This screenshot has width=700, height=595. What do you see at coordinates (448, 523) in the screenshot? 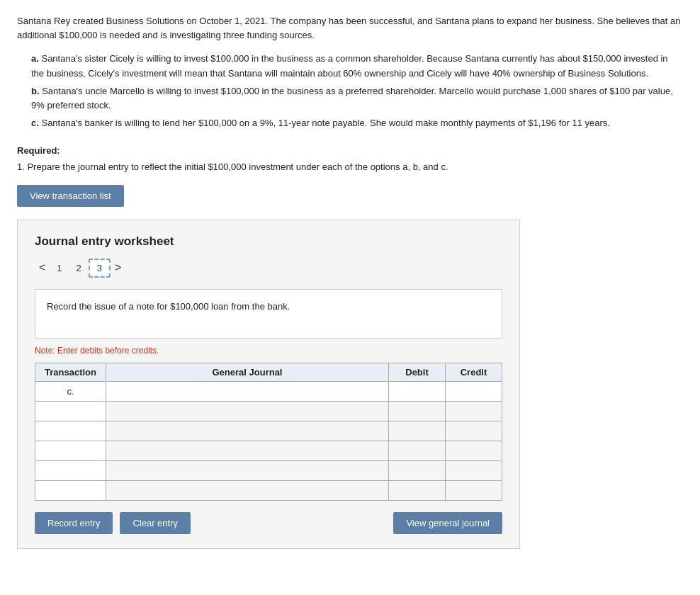
I see `view-general-journal-button: View general journal` at bounding box center [448, 523].